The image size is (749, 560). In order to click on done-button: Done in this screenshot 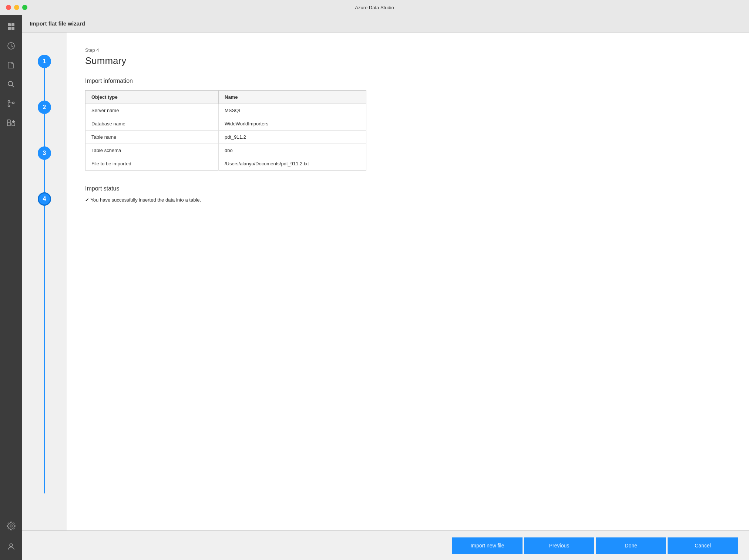, I will do `click(631, 546)`.